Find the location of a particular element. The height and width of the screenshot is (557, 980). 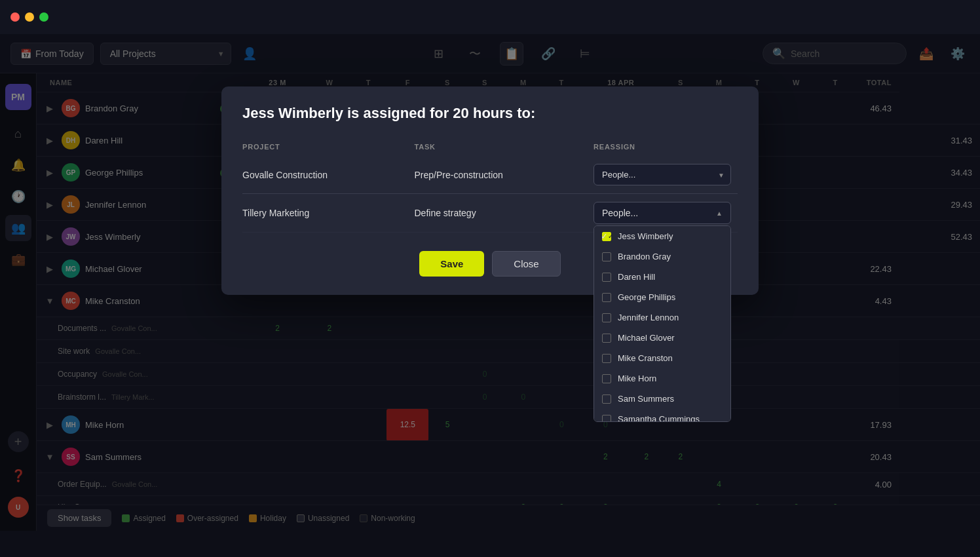

checkbox-michael is located at coordinates (607, 338).